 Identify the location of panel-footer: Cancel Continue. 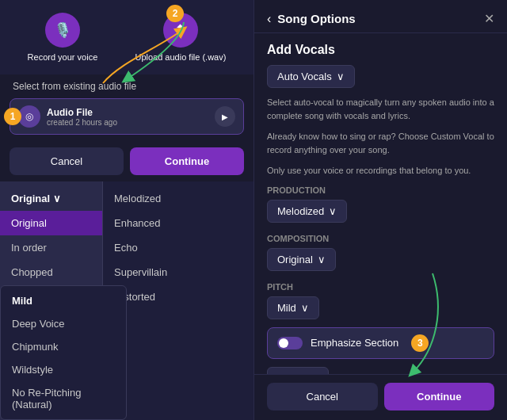
(380, 397).